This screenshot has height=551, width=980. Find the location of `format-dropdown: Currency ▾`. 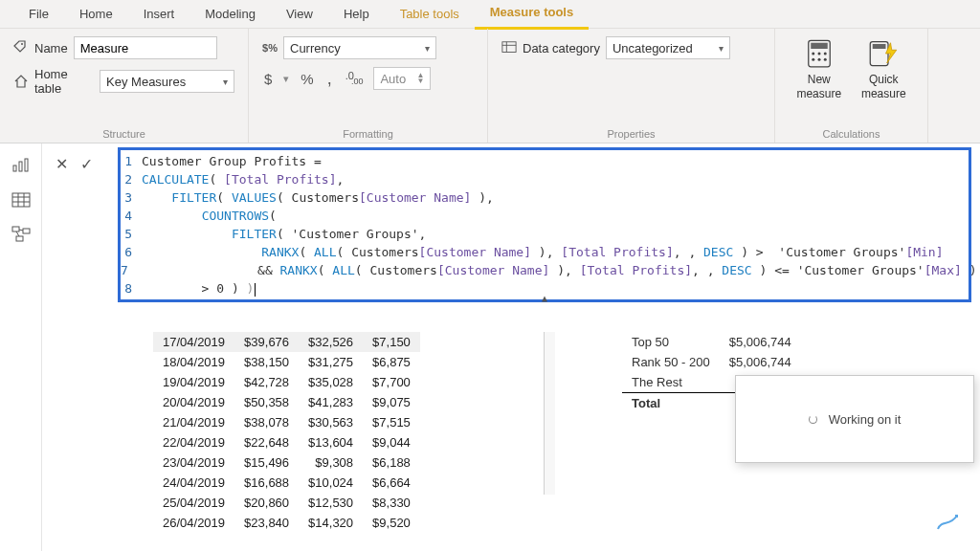

format-dropdown: Currency ▾ is located at coordinates (360, 48).